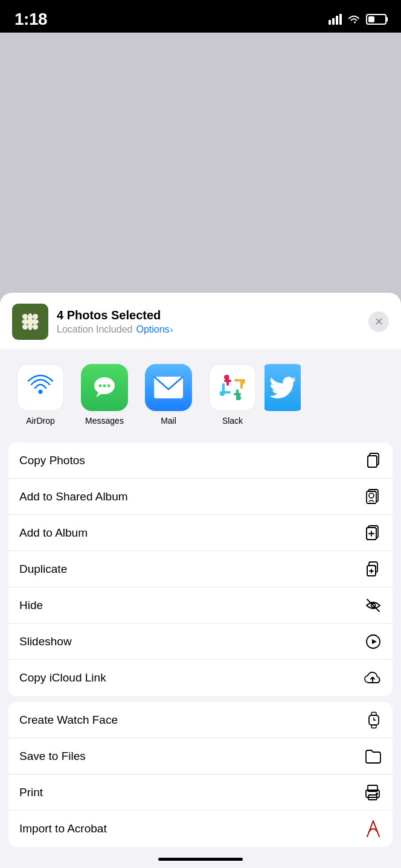  Describe the element at coordinates (200, 720) in the screenshot. I see `action-watch-face: Create Watch Face` at that location.